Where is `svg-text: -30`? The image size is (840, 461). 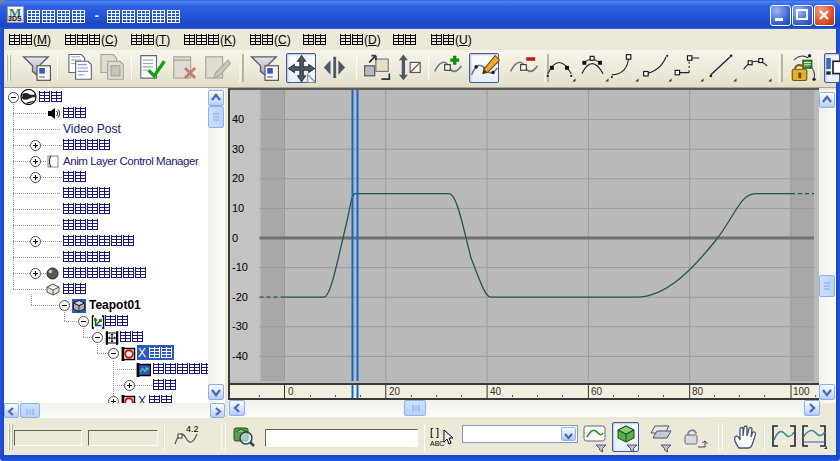
svg-text: -30 is located at coordinates (240, 326).